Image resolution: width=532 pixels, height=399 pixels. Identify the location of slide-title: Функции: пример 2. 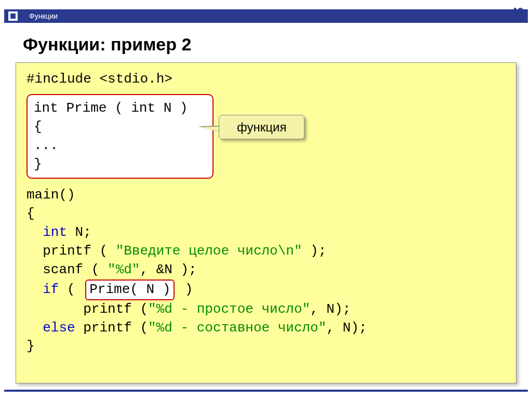
(107, 45).